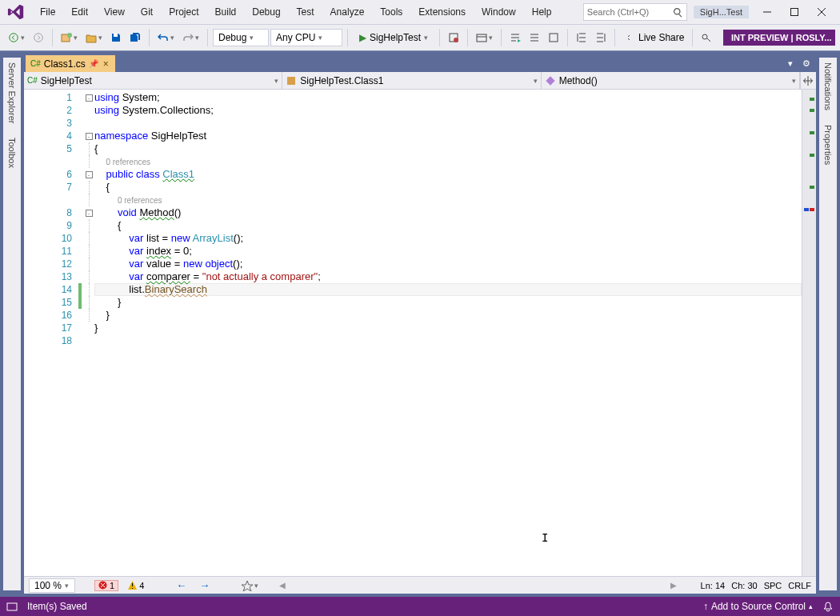 This screenshot has width=840, height=616. Describe the element at coordinates (12, 606) in the screenshot. I see `status-icon` at that location.